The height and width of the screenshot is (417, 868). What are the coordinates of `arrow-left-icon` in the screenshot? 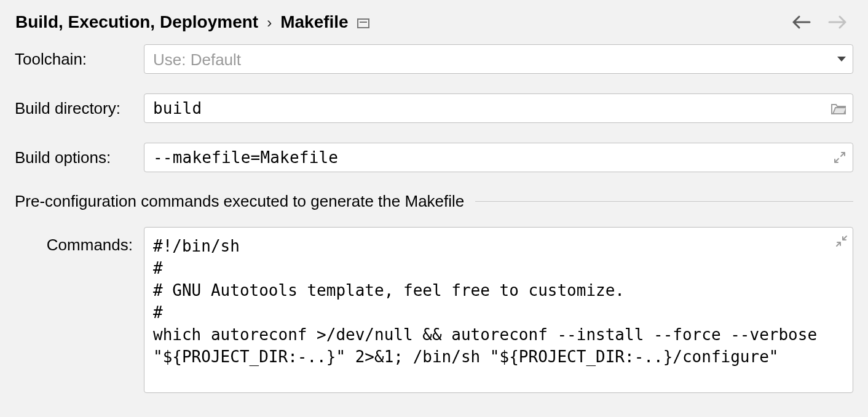 It's located at (802, 22).